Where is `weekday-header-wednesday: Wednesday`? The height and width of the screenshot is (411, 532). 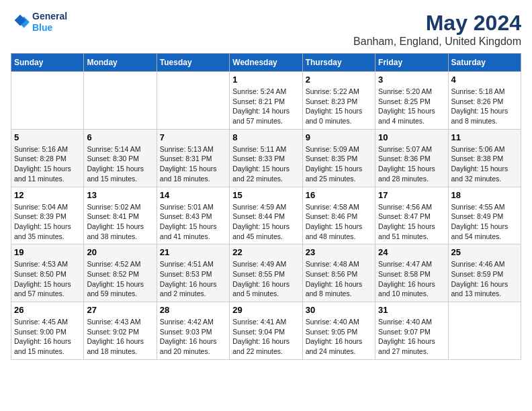
weekday-header-wednesday: Wednesday is located at coordinates (266, 63).